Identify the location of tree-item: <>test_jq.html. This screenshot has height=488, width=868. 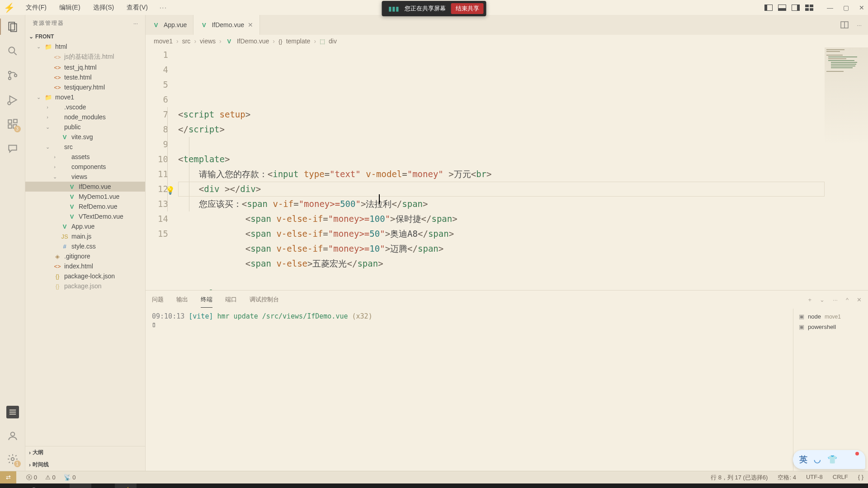
(85, 67).